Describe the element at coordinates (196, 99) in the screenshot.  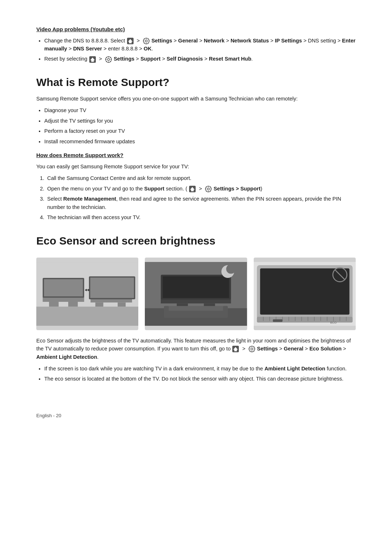
I see `remote-support-intro: Samsung Remote Support service offers yo…` at that location.